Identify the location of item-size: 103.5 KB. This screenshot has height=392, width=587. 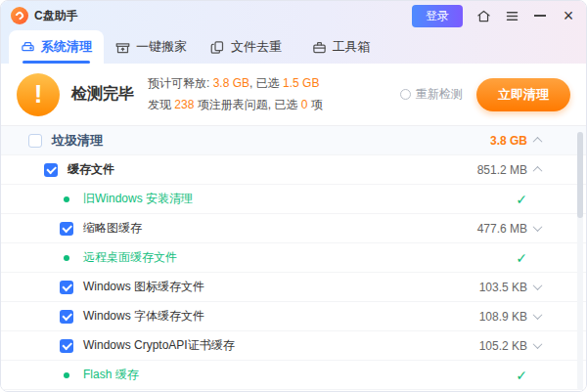
(491, 287).